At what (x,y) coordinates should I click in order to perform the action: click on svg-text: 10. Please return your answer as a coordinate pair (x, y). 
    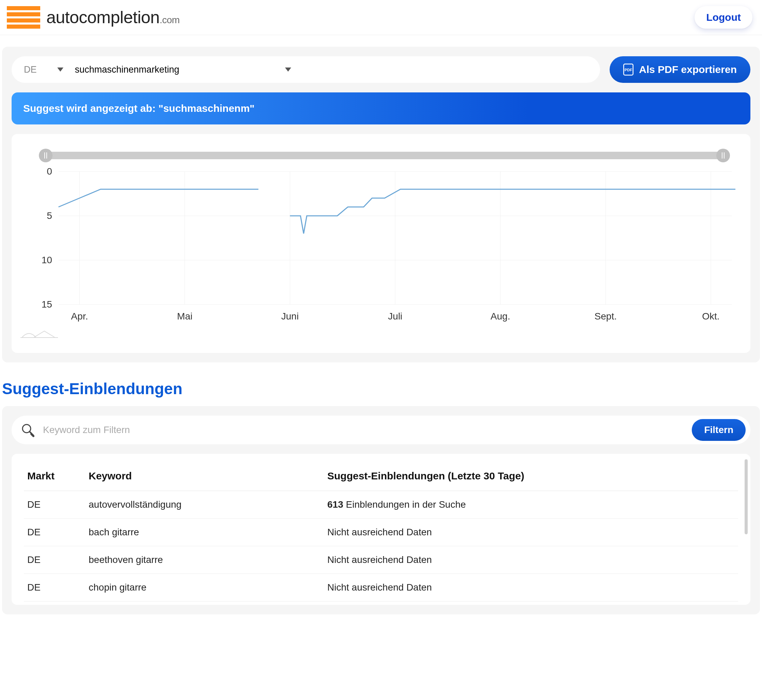
    Looking at the image, I should click on (47, 260).